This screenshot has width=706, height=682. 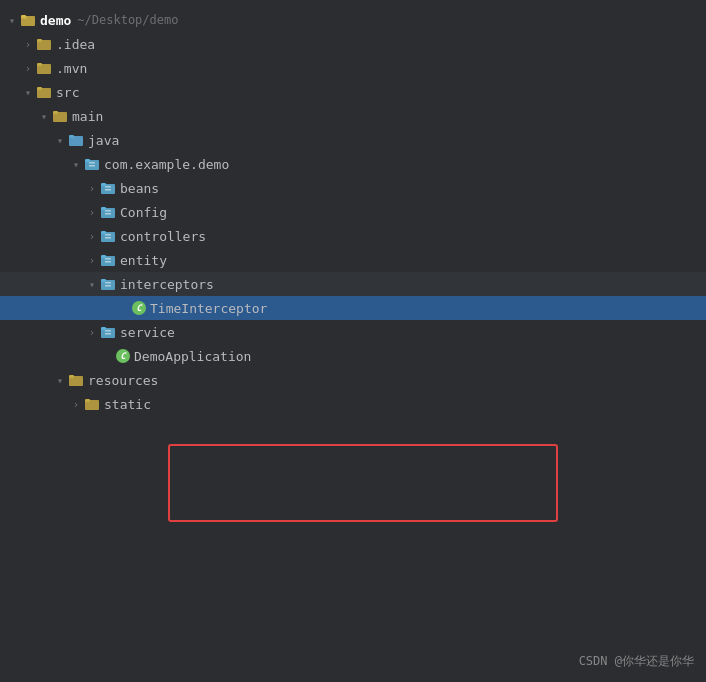 What do you see at coordinates (353, 164) in the screenshot?
I see `tree-item-com-example-demo: com.example.demo` at bounding box center [353, 164].